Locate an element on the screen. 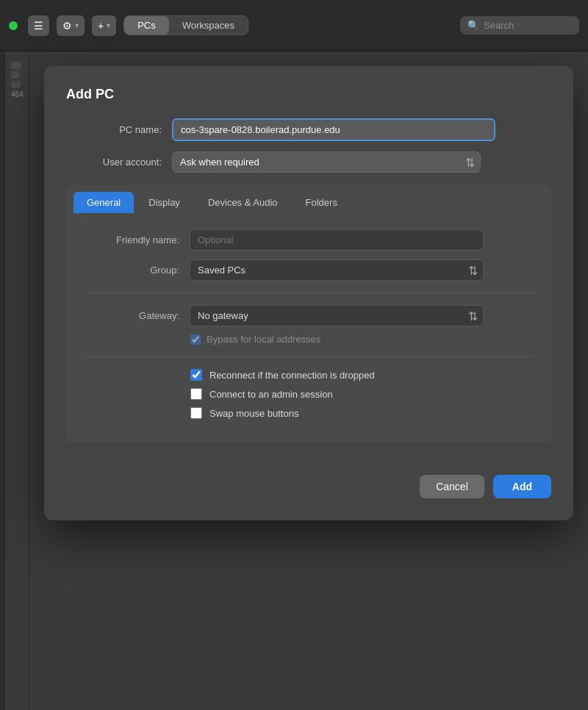 Image resolution: width=588 pixels, height=710 pixels. menu-icon: ☰ is located at coordinates (38, 26).